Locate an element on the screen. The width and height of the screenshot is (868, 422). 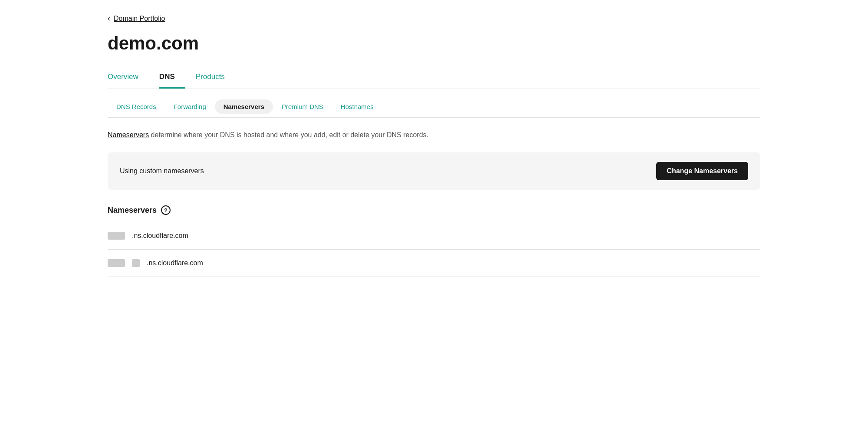
ns2-text: .ns.cloudflare.com is located at coordinates (175, 263).